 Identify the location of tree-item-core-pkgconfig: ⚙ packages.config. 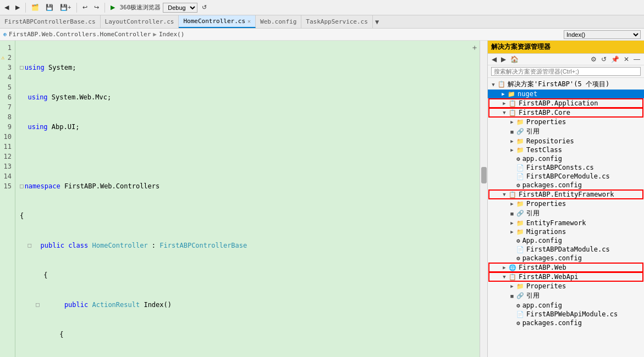
(566, 185).